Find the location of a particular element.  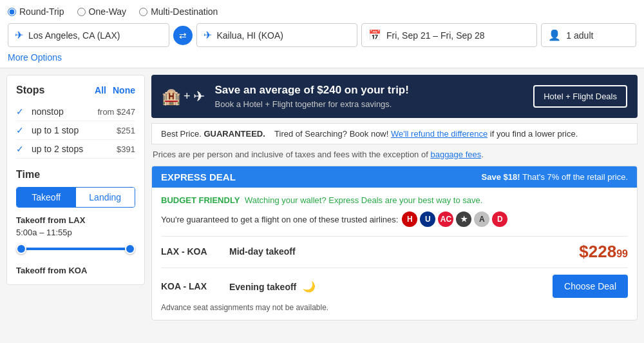

best-price-text: Best Price. is located at coordinates (182, 134).